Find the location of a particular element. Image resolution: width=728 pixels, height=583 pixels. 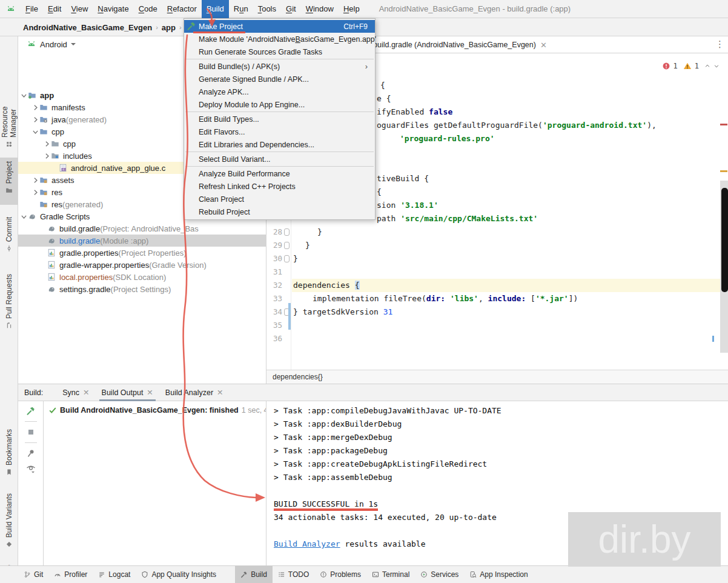

menu-refactor: Refactor is located at coordinates (182, 9).